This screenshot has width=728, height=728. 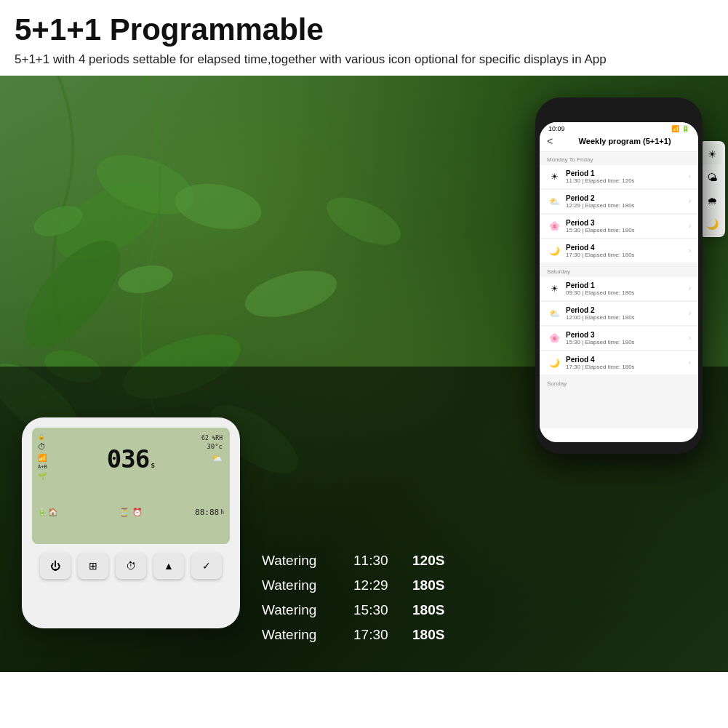 What do you see at coordinates (138, 530) in the screenshot?
I see `device-container: 🔒 ⏱ 📶 A+B 🌱 036 s 62 %RH 30°c` at bounding box center [138, 530].